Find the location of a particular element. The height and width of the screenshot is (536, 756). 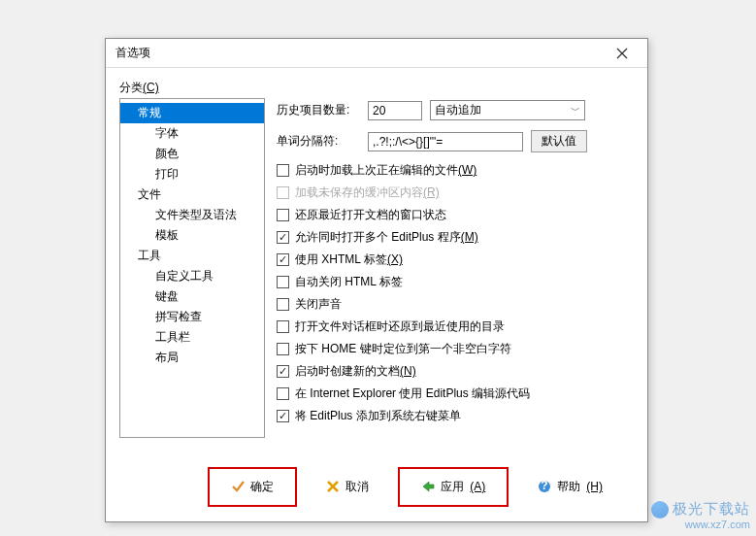

word-separator-input is located at coordinates (445, 142).